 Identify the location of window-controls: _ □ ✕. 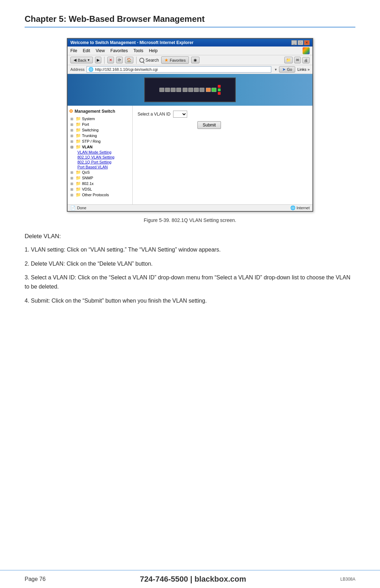
(300, 43).